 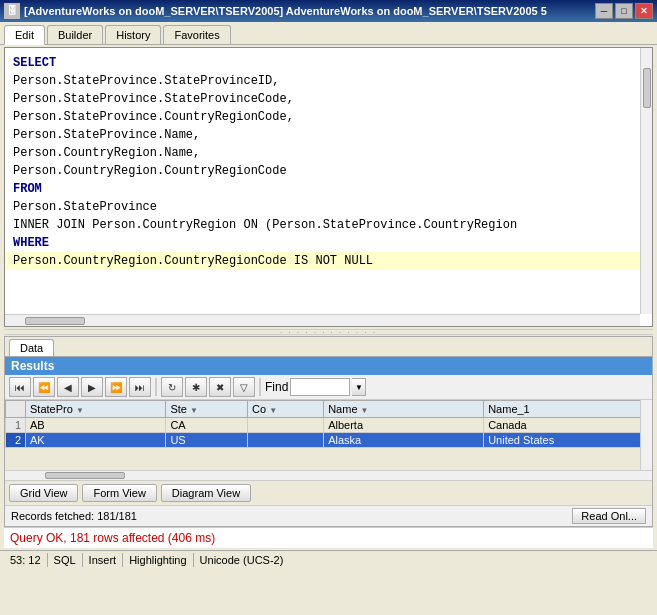 What do you see at coordinates (140, 387) in the screenshot?
I see `last-record-button: ⏭` at bounding box center [140, 387].